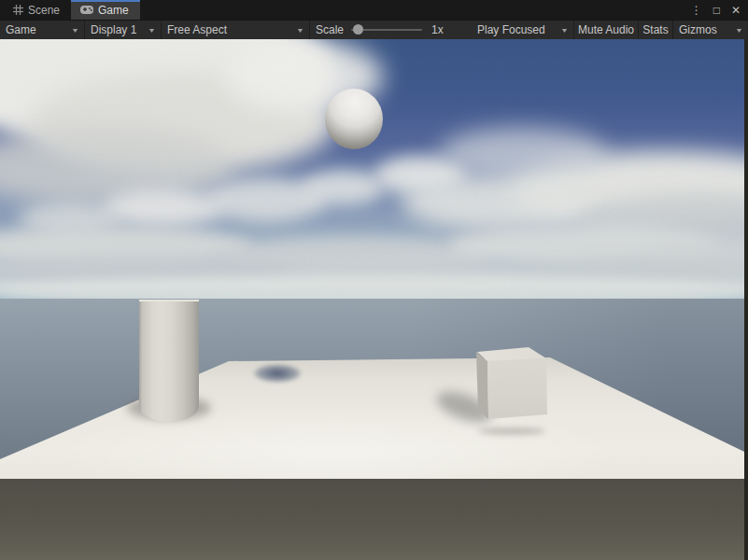 The height and width of the screenshot is (560, 748). What do you see at coordinates (235, 30) in the screenshot?
I see `aspect-ratio-dropdown: Free Aspect ▼` at bounding box center [235, 30].